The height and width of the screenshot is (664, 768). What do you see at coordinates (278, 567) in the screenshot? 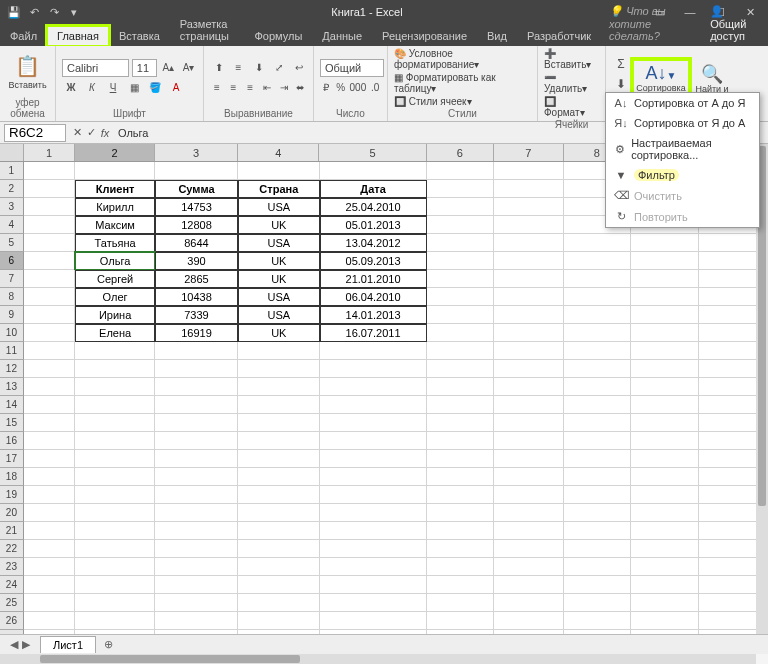
I see `cell-r23c4` at bounding box center [278, 567].